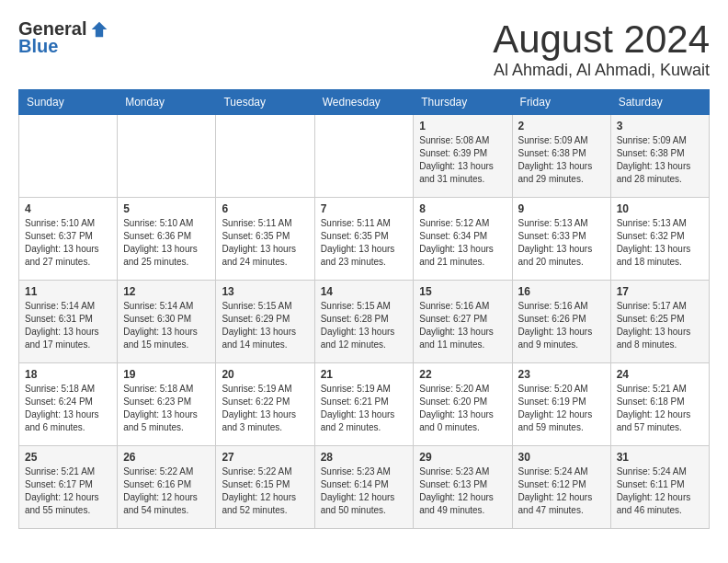 Image resolution: width=728 pixels, height=563 pixels. Describe the element at coordinates (265, 488) in the screenshot. I see `calendar-cell: 27Sunrise: 5:22 AMSunset: 6:15 PMDayligh…` at that location.